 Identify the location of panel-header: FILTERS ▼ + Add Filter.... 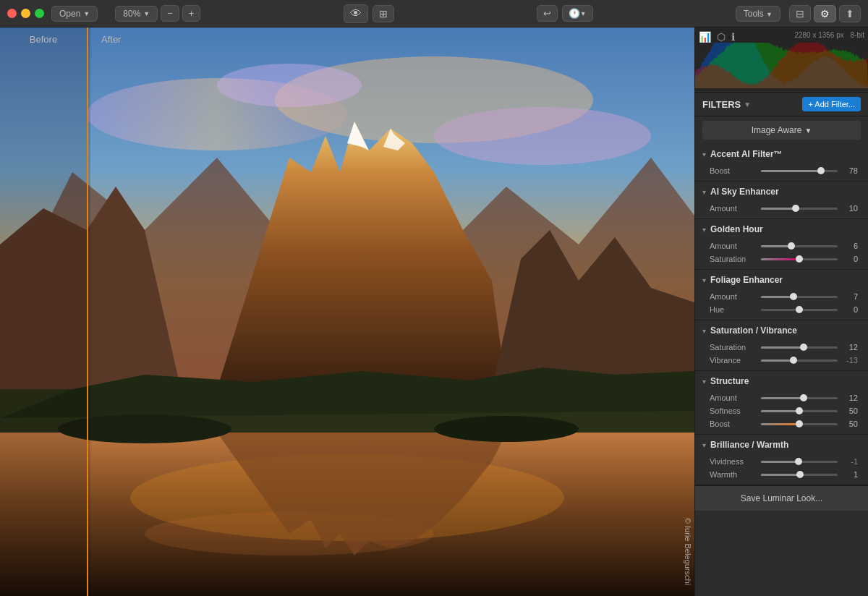
(781, 104).